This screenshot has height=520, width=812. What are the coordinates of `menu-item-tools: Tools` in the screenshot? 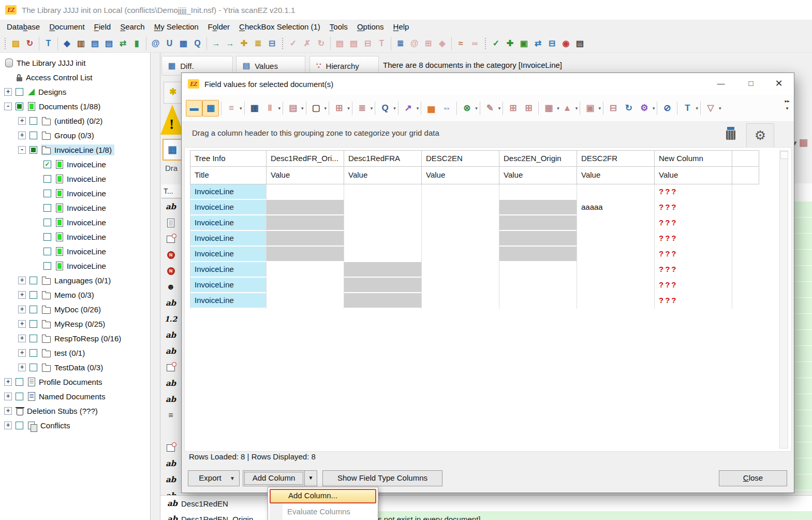 It's located at (338, 27).